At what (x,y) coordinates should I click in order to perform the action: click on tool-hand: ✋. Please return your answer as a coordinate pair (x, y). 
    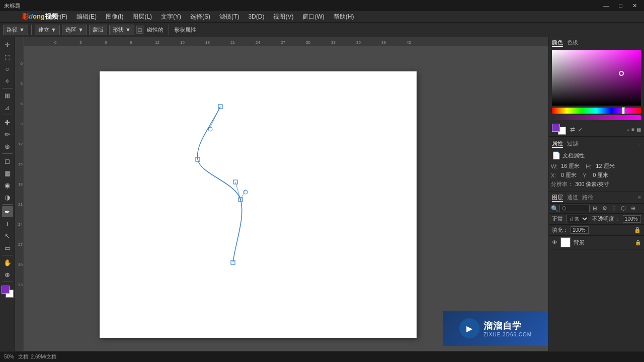
    Looking at the image, I should click on (8, 262).